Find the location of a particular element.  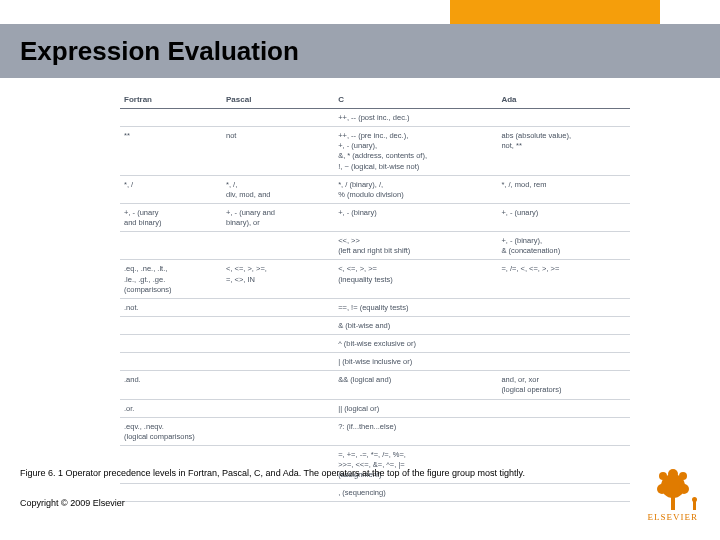

table-cell: *, / (binary), /,% (modulo division) is located at coordinates (416, 189).